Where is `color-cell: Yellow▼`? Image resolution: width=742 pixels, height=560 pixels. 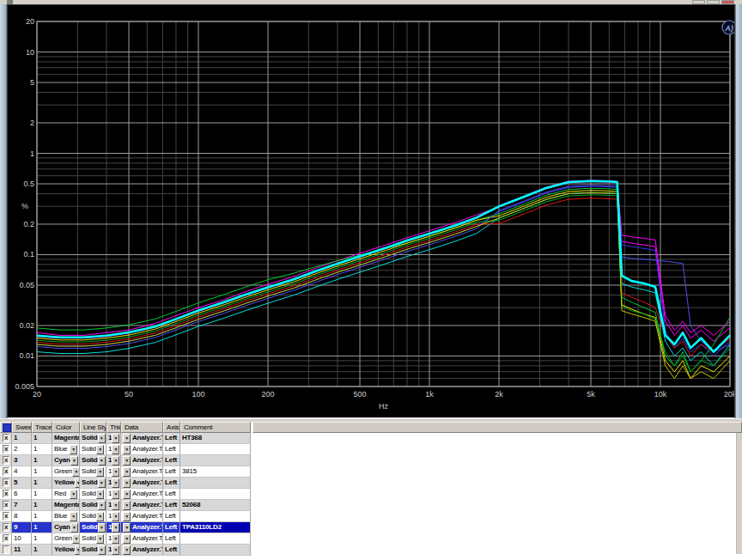
color-cell: Yellow▼ is located at coordinates (66, 550).